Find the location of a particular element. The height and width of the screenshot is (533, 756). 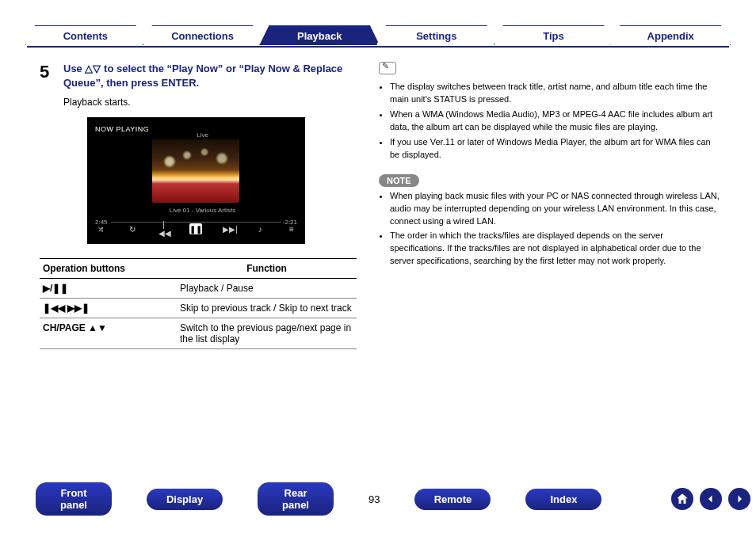

tab-settings: Settings is located at coordinates (437, 35).